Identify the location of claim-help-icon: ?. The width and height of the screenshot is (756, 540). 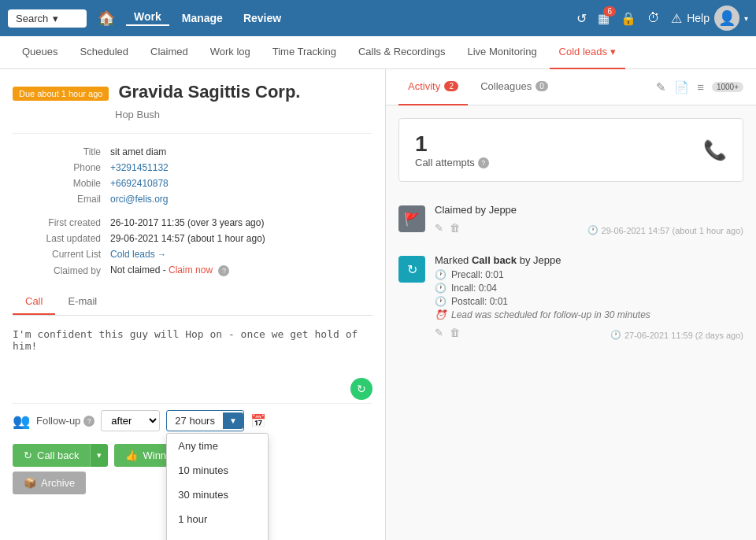
(224, 271).